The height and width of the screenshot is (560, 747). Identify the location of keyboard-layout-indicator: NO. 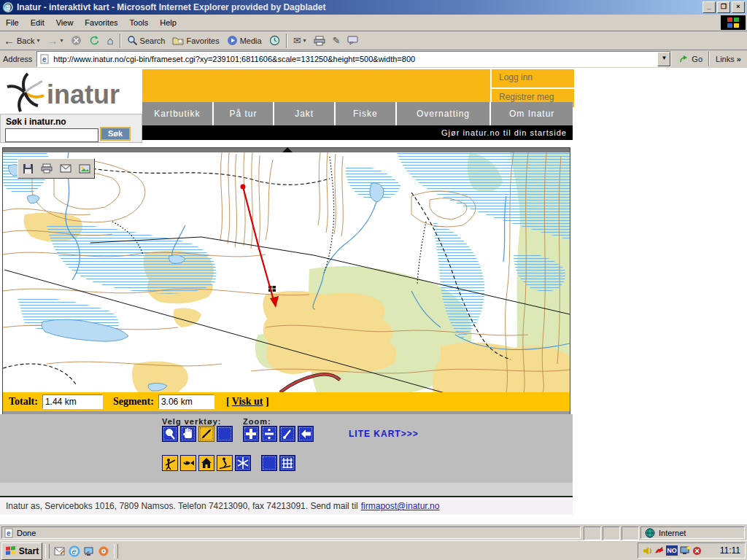
(672, 551).